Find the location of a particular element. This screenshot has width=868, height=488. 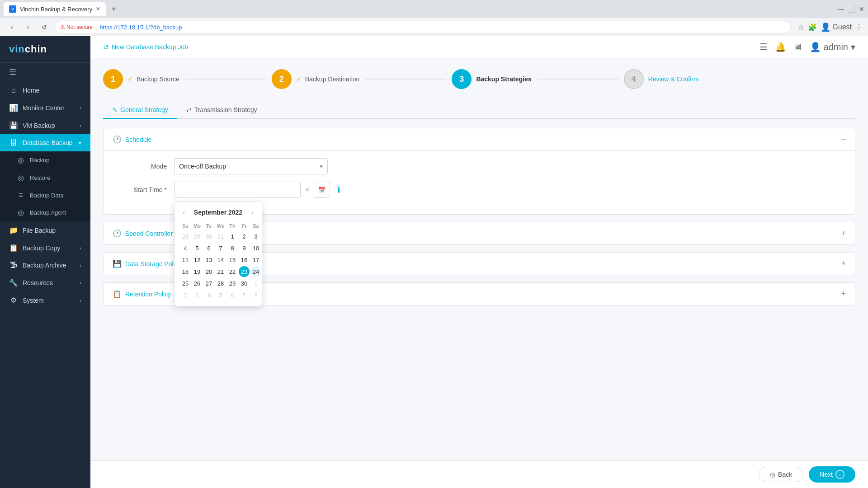

address-bar: ⚠ Not secure | https://172.18.15.1/?db_b… is located at coordinates (422, 27).